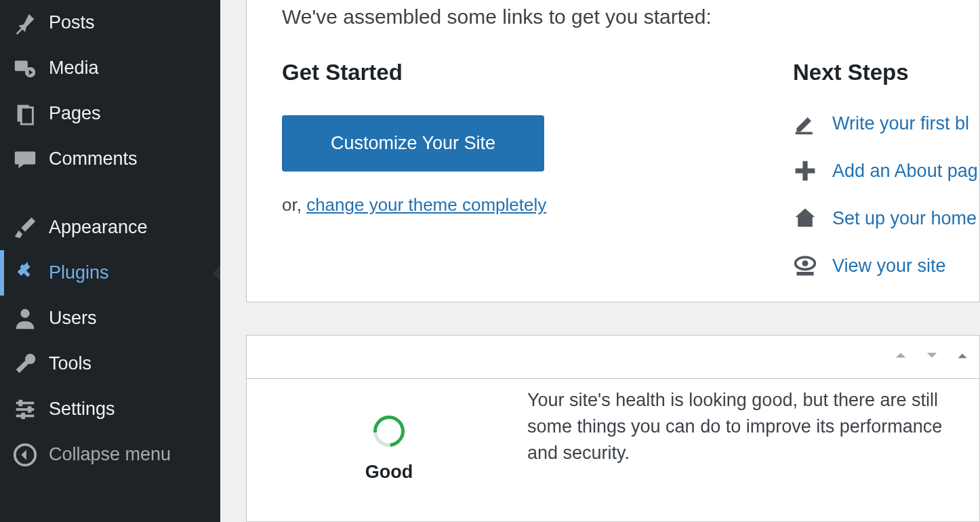 The width and height of the screenshot is (980, 522). Describe the element at coordinates (294, 205) in the screenshot. I see `or-prefix: or,` at that location.